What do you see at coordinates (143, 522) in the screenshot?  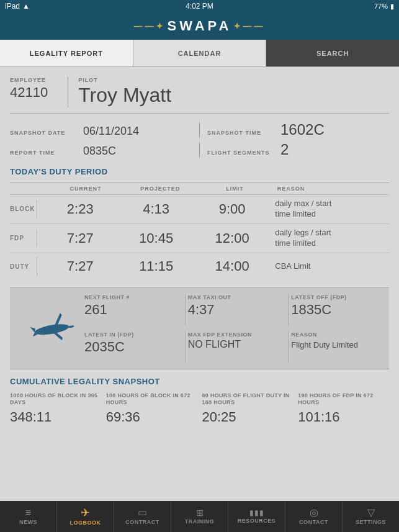 I see `nav-contract-label: CONTRACT` at bounding box center [143, 522].